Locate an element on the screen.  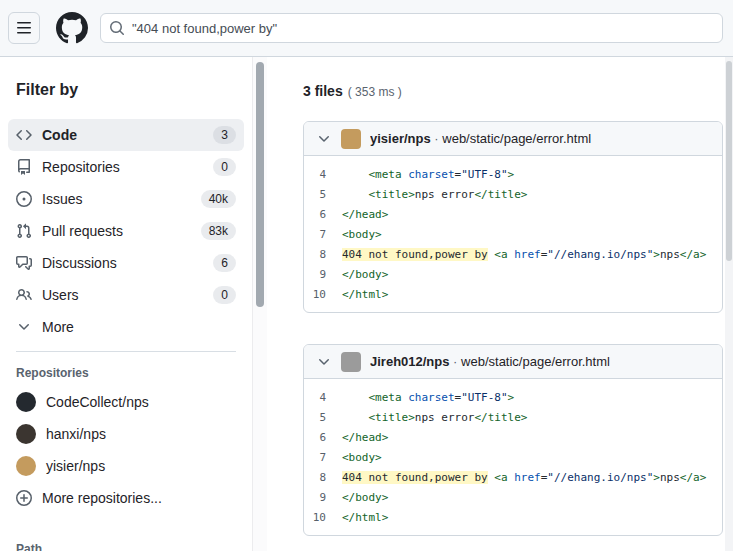
result-header: yisier/nps · web/static/page/error.html is located at coordinates (513, 139).